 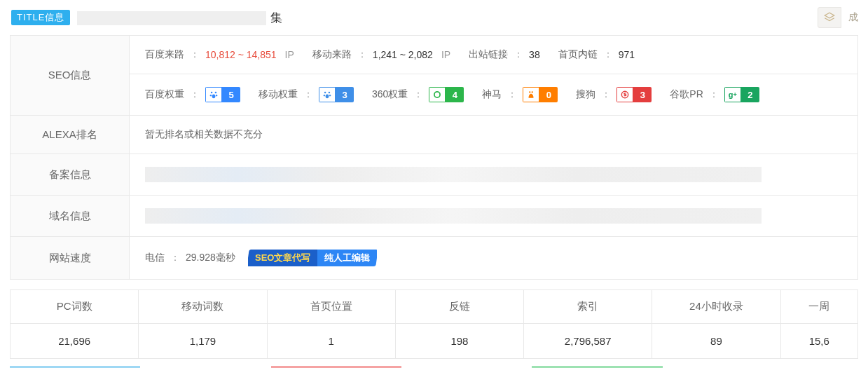 What do you see at coordinates (70, 175) in the screenshot?
I see `row-label-beian: 备案信息` at bounding box center [70, 175].